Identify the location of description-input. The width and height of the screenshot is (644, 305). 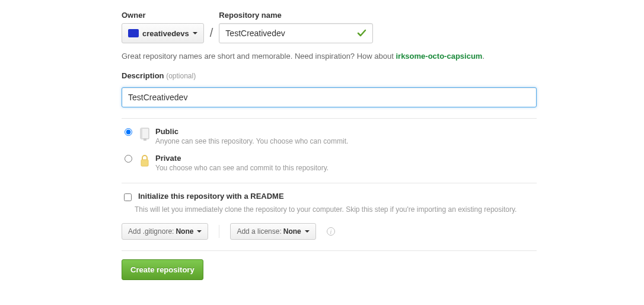
(329, 97).